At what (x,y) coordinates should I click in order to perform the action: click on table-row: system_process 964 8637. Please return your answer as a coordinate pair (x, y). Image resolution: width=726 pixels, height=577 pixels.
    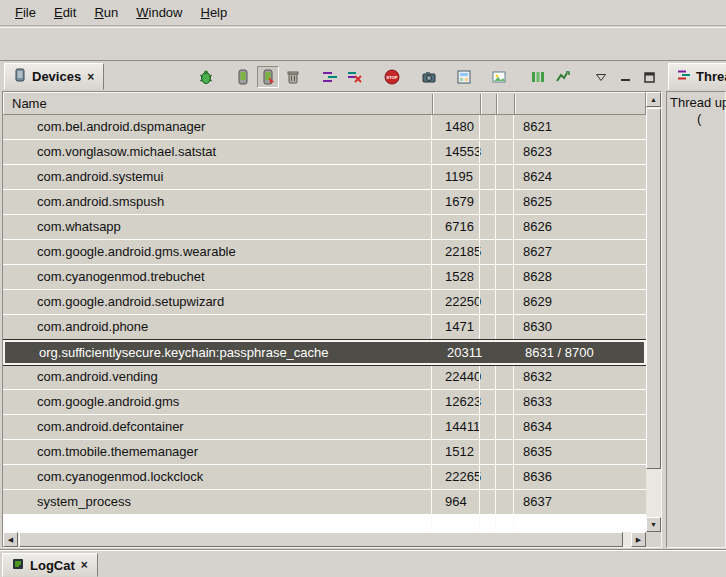
    Looking at the image, I should click on (324, 502).